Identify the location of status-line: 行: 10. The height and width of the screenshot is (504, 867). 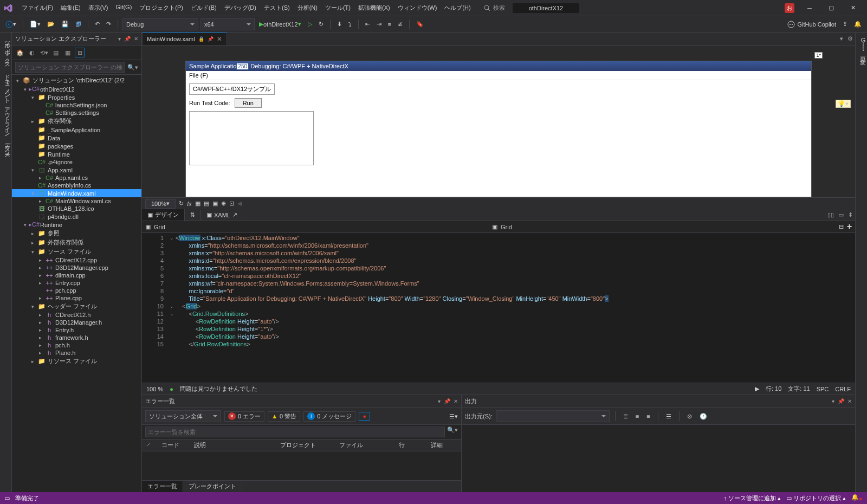
(774, 389).